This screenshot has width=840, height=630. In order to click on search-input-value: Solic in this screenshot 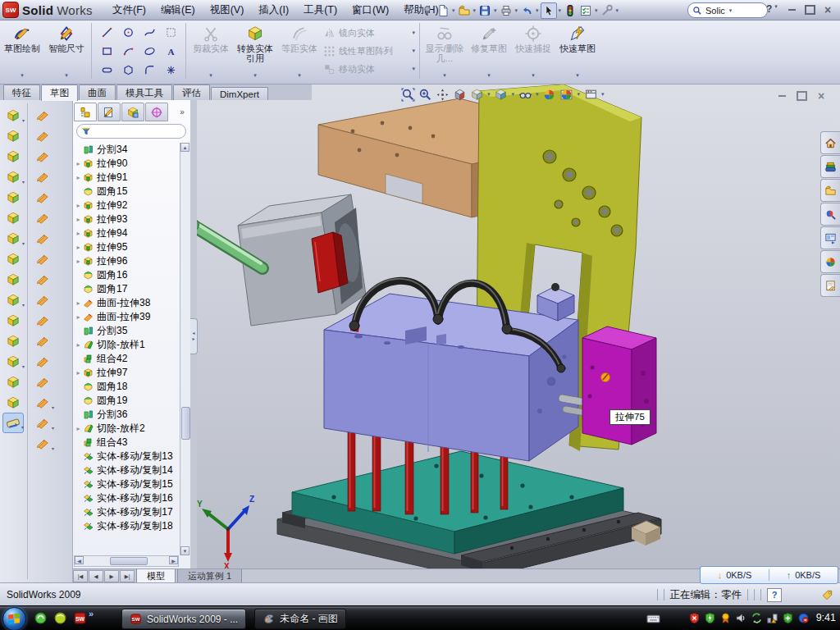, I will do `click(715, 11)`.